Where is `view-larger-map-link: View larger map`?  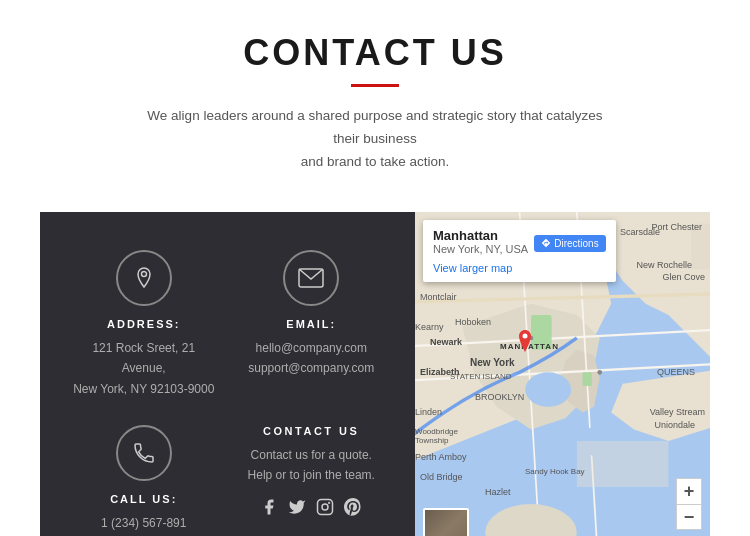
view-larger-map-link: View larger map is located at coordinates (472, 268).